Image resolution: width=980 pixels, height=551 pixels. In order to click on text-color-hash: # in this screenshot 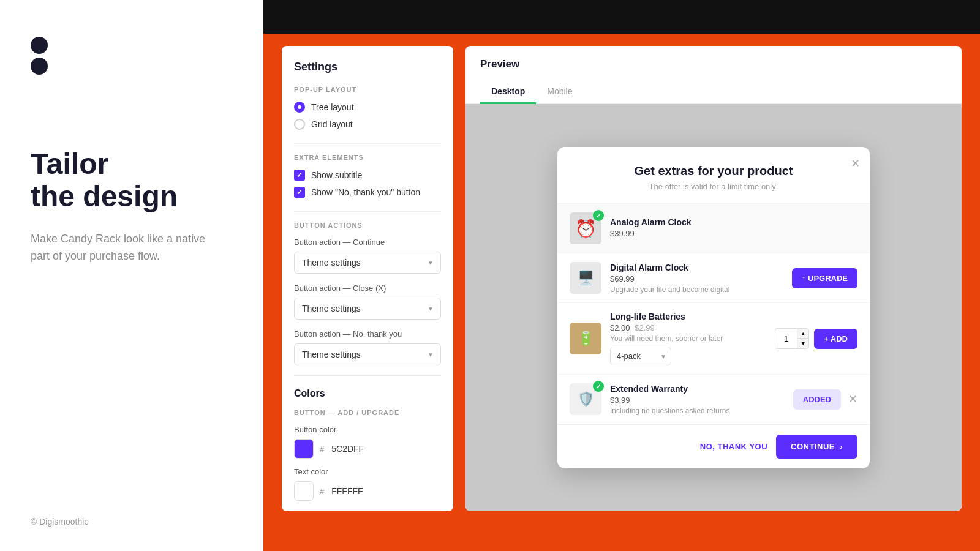, I will do `click(322, 491)`.